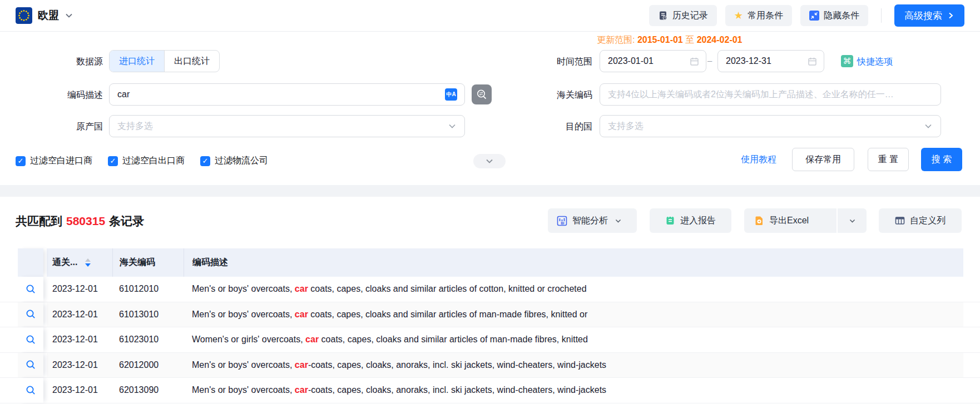 The height and width of the screenshot is (404, 980). What do you see at coordinates (148, 390) in the screenshot?
I see `row-hs-code: 62013090` at bounding box center [148, 390].